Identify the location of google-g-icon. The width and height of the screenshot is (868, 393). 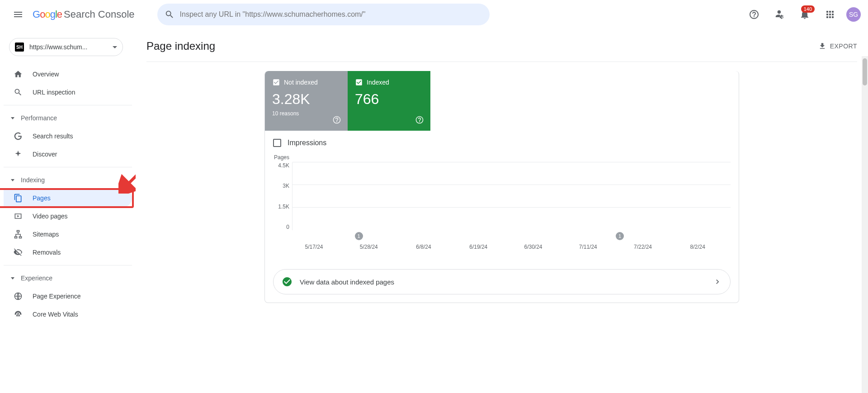
(18, 136).